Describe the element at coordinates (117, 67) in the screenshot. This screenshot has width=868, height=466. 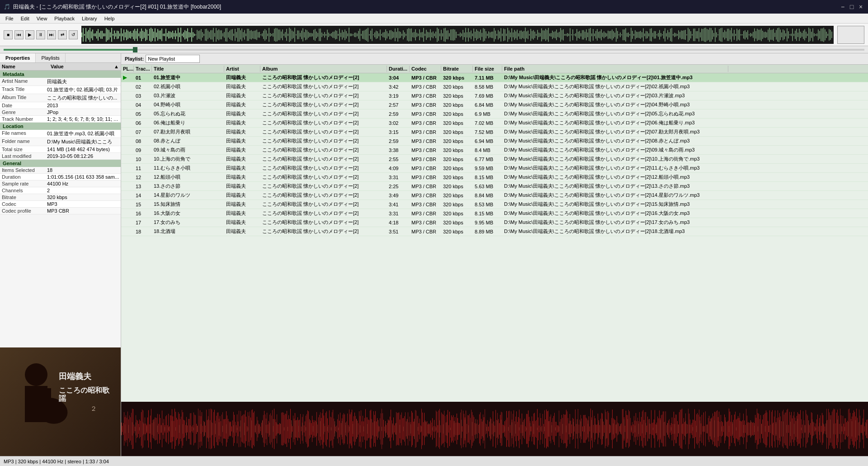
I see `scroll-up-arrow: ▲` at that location.